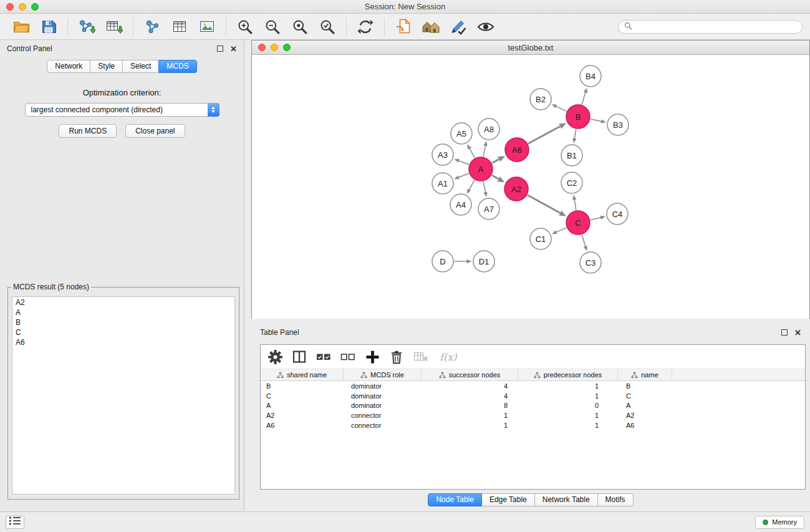 Image resolution: width=810 pixels, height=532 pixels. What do you see at coordinates (106, 66) in the screenshot?
I see `tab-style: Style` at bounding box center [106, 66].